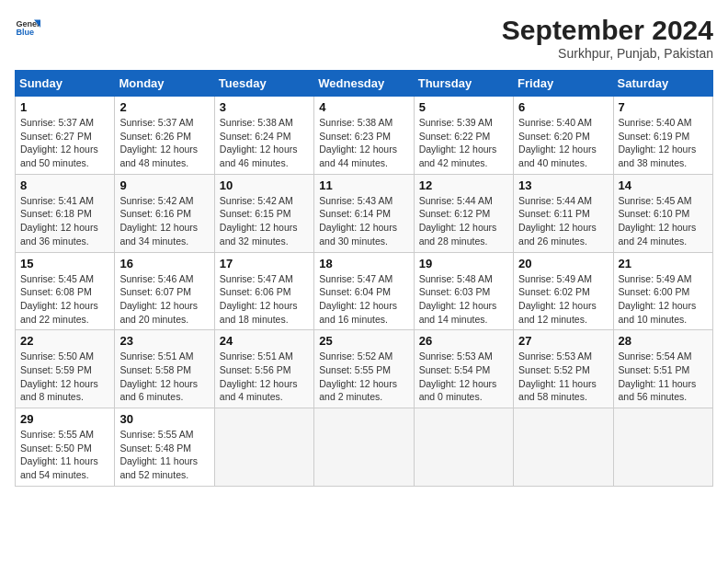 The height and width of the screenshot is (563, 728). I want to click on calendar-cell: 4 Sunrise: 5:38 AM Sunset: 6:23 PM Dayli…, so click(364, 136).